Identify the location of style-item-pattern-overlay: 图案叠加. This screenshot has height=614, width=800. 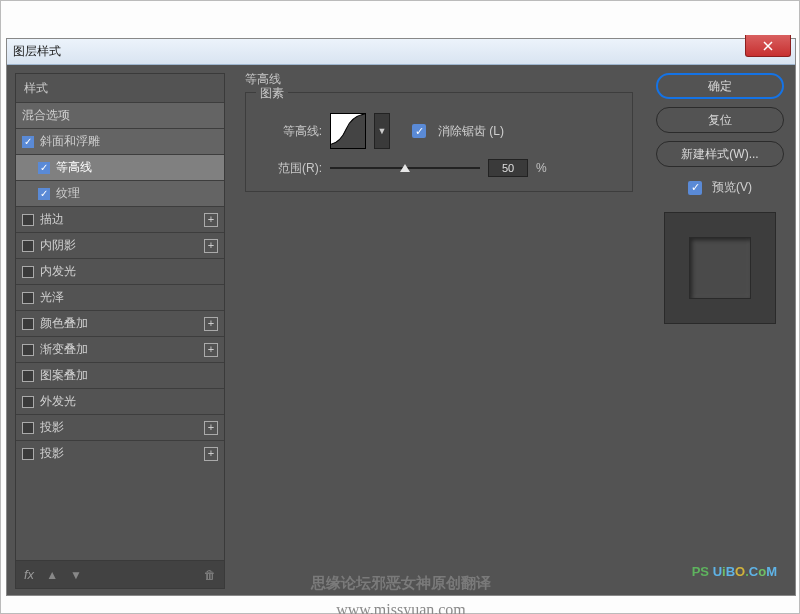
(120, 375).